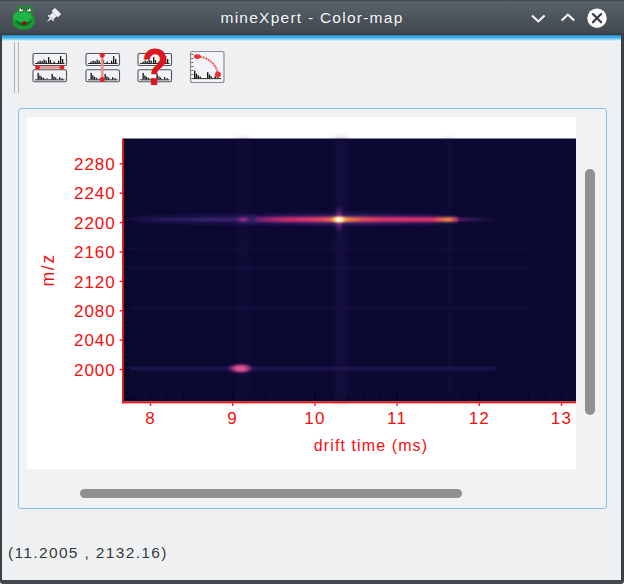 The width and height of the screenshot is (624, 584). What do you see at coordinates (94, 194) in the screenshot?
I see `svg-text: 2240` at bounding box center [94, 194].